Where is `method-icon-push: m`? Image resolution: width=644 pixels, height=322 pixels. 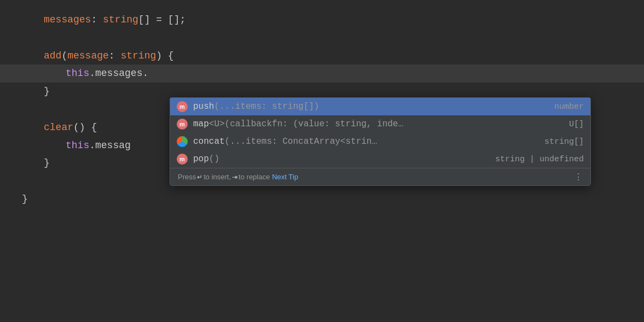 method-icon-push: m is located at coordinates (182, 107).